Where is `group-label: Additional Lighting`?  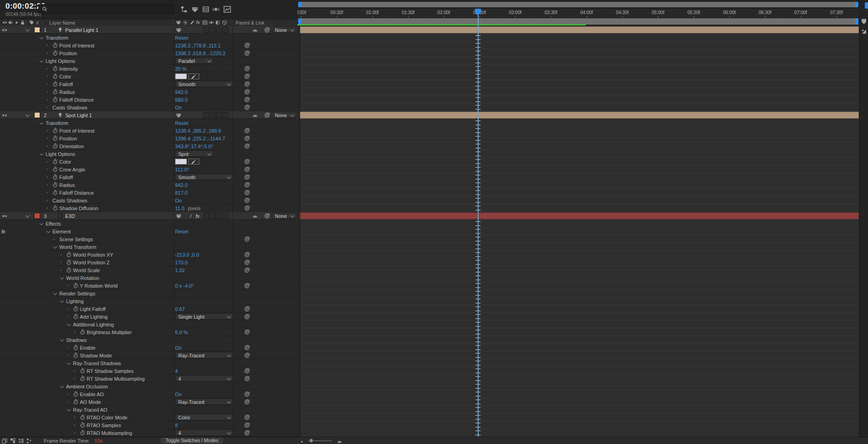
group-label: Additional Lighting is located at coordinates (93, 325).